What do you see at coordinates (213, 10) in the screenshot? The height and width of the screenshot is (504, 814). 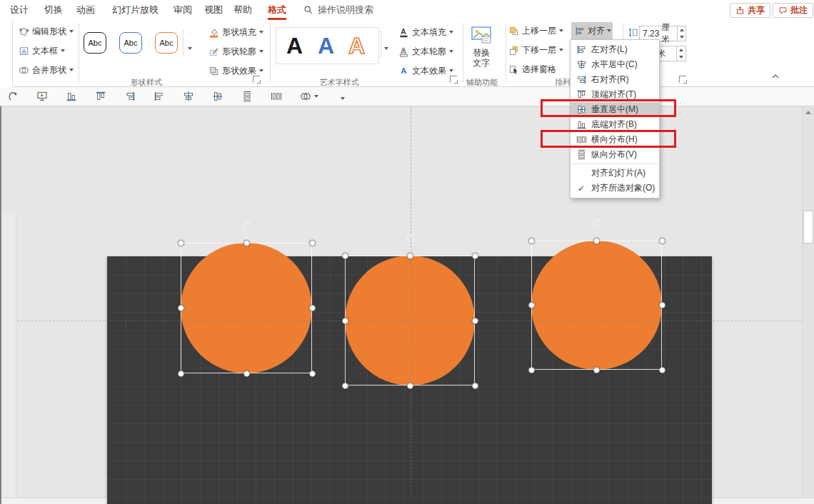 I see `tab-view: 视图` at bounding box center [213, 10].